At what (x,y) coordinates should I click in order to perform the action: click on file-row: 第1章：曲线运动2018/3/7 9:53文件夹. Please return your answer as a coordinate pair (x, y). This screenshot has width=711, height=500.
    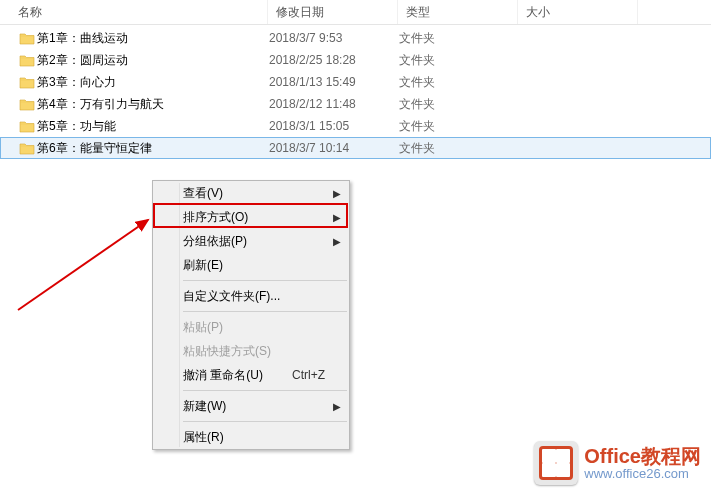
    Looking at the image, I should click on (356, 38).